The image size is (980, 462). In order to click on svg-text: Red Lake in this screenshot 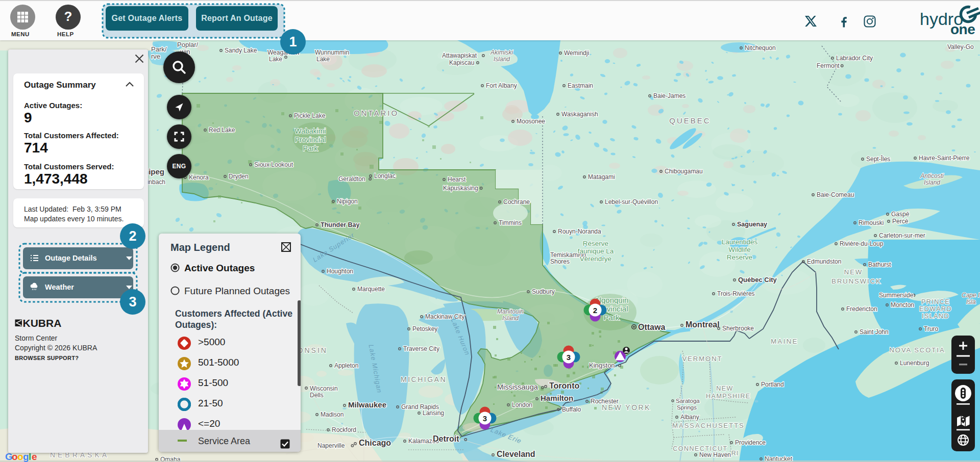, I will do `click(222, 130)`.